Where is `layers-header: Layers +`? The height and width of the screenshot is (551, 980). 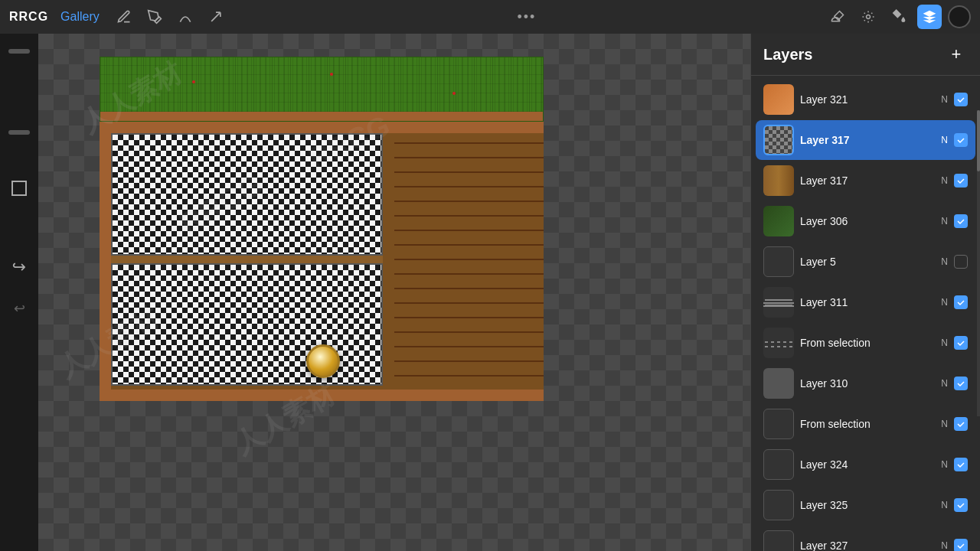
layers-header: Layers + is located at coordinates (865, 55).